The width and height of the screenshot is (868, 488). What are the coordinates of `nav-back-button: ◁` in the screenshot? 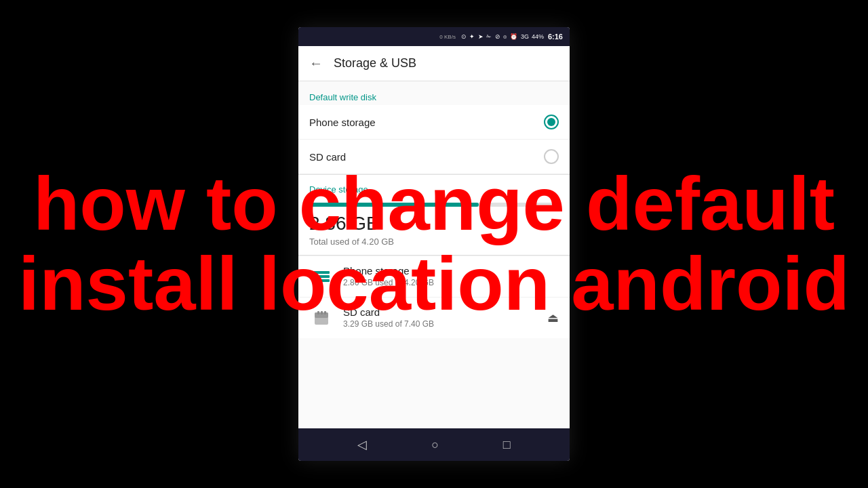 It's located at (362, 445).